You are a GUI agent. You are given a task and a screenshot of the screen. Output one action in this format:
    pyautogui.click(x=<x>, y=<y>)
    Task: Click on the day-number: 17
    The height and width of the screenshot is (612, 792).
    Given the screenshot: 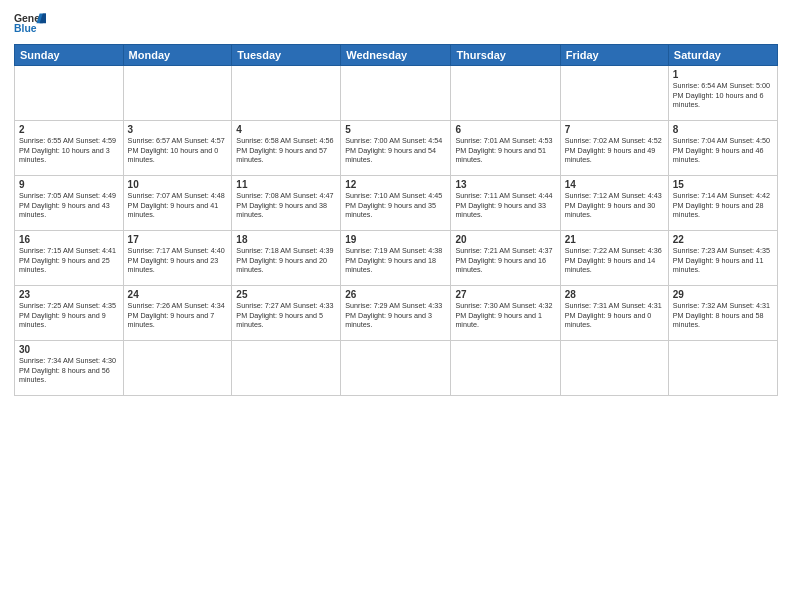 What is the action you would take?
    pyautogui.click(x=178, y=240)
    